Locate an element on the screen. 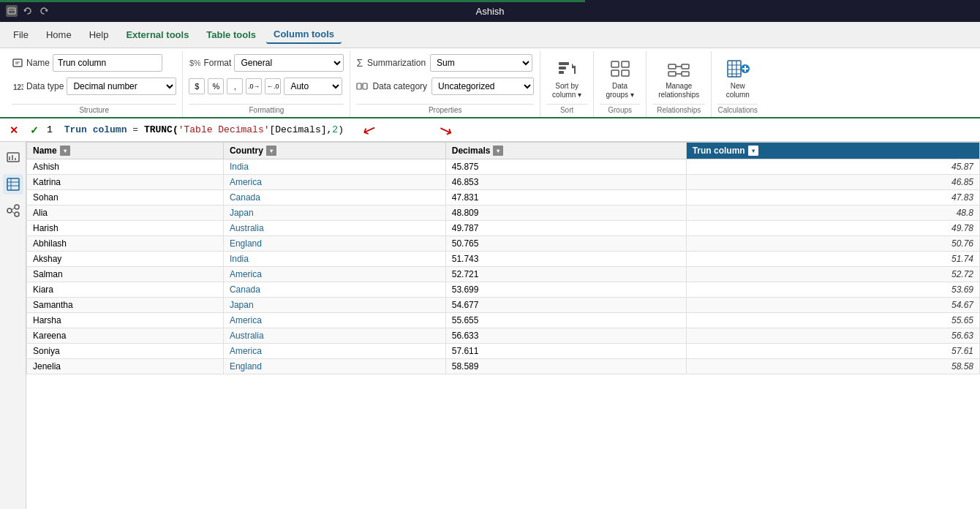  menu-help: Help is located at coordinates (99, 35).